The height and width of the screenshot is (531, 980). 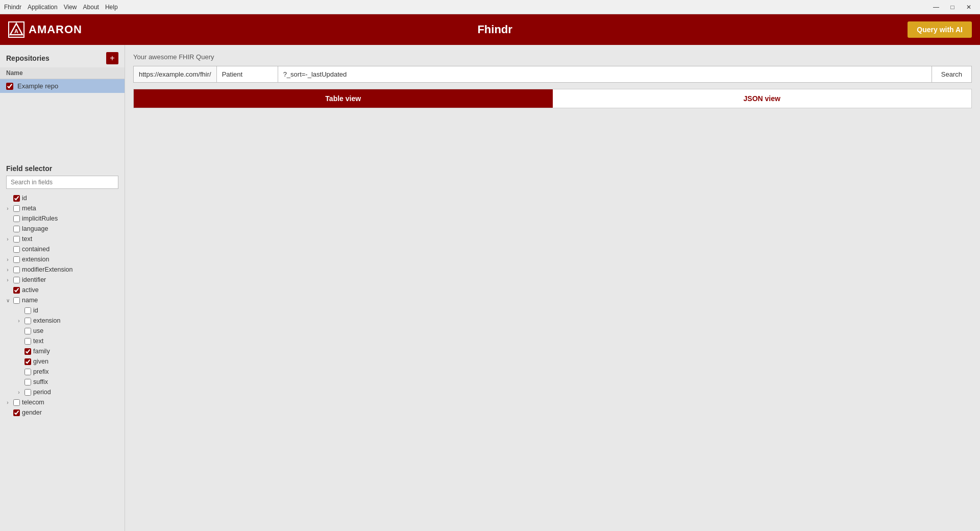 What do you see at coordinates (495, 30) in the screenshot?
I see `app-title: Fhindr` at bounding box center [495, 30].